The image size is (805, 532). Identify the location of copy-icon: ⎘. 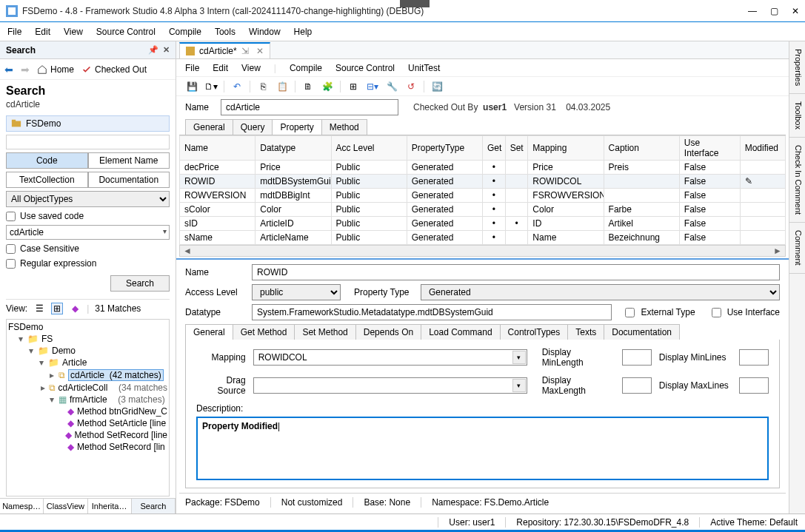
(263, 87).